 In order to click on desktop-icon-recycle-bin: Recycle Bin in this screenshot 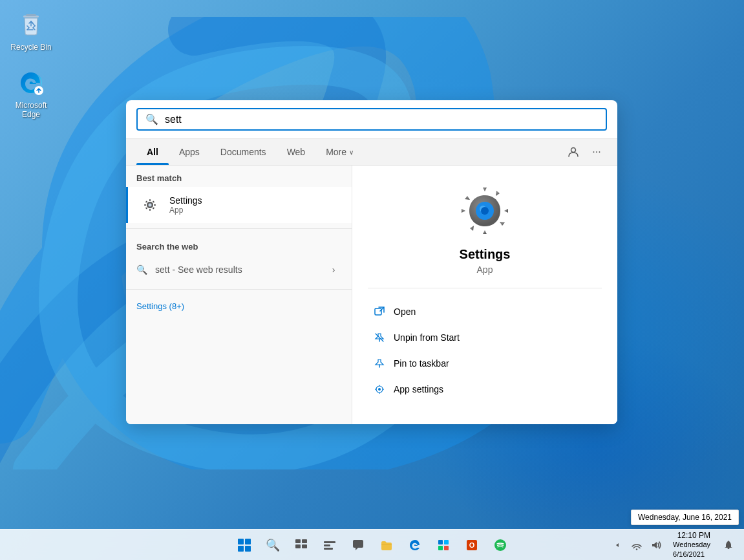, I will do `click(31, 30)`.